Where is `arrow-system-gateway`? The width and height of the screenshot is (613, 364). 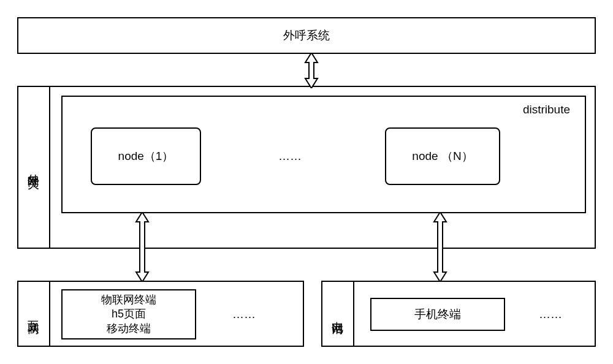
arrow-system-gateway is located at coordinates (311, 70).